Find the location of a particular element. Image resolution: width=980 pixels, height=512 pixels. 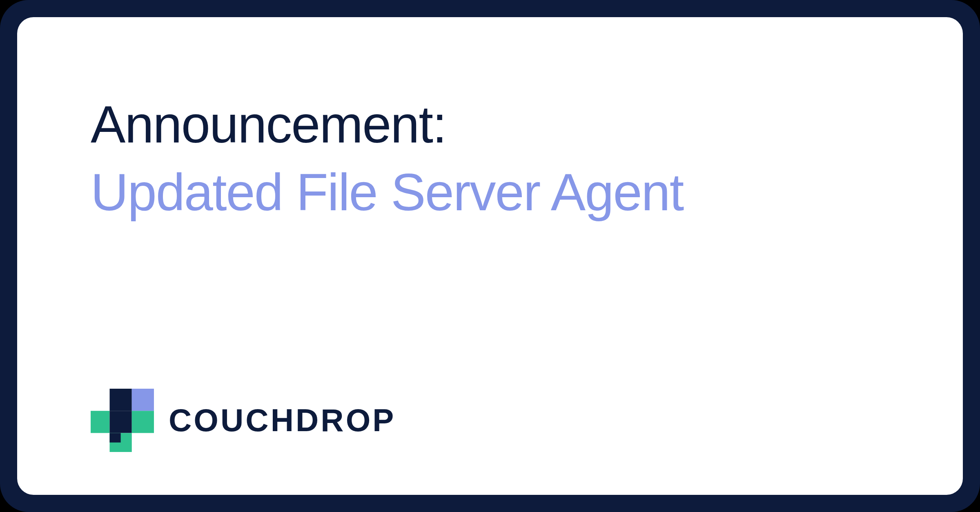

brand-name: COUCHDROP is located at coordinates (282, 421).